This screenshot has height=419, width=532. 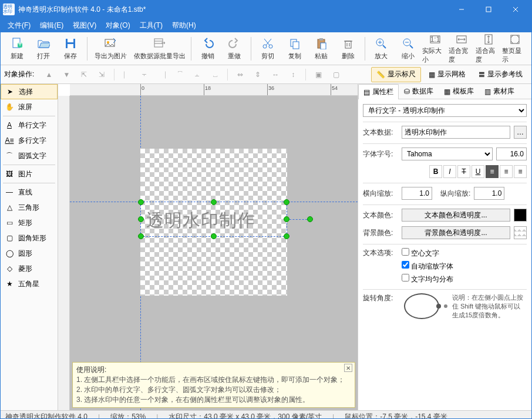 What do you see at coordinates (378, 92) in the screenshot?
I see `tab-properties: ▤属性栏` at bounding box center [378, 92].